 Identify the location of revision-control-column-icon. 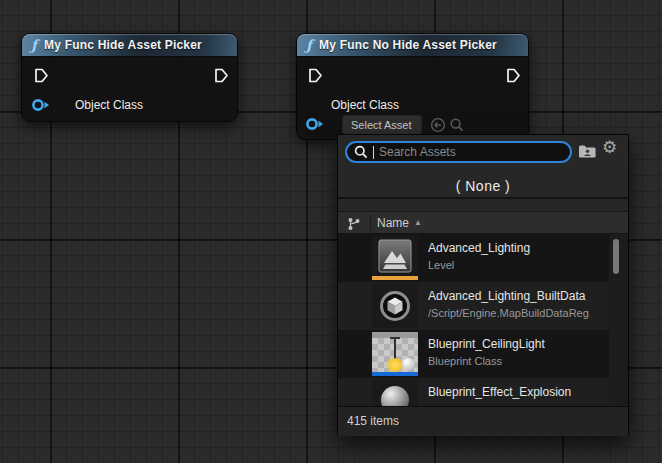
(354, 224).